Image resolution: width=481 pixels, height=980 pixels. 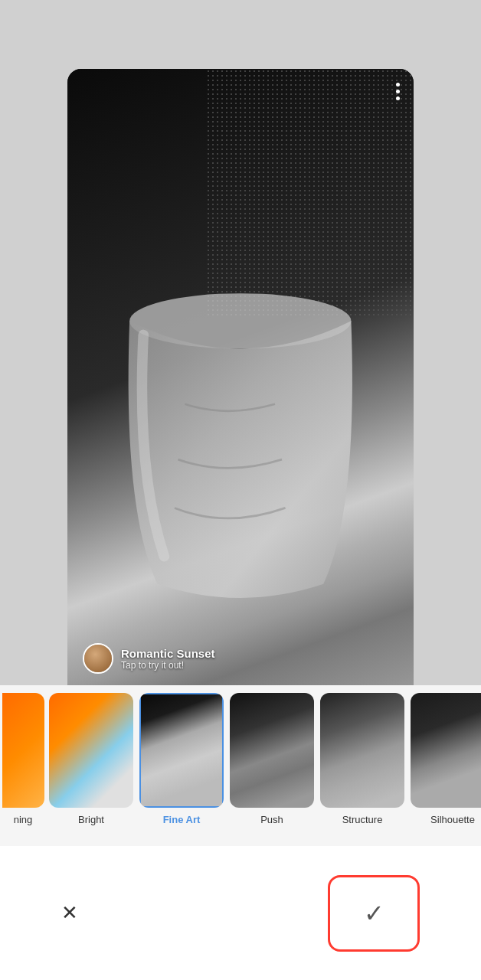 I want to click on cancel-button: ✕, so click(x=70, y=913).